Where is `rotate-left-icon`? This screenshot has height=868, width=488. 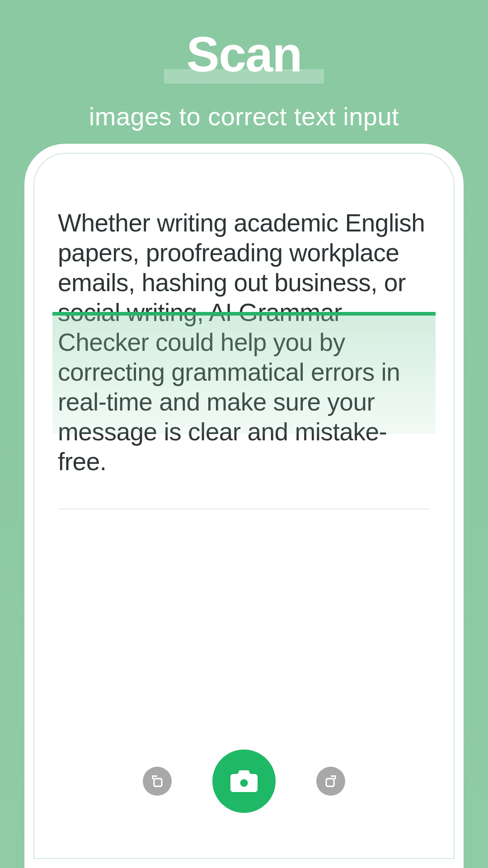
rotate-left-icon is located at coordinates (157, 781).